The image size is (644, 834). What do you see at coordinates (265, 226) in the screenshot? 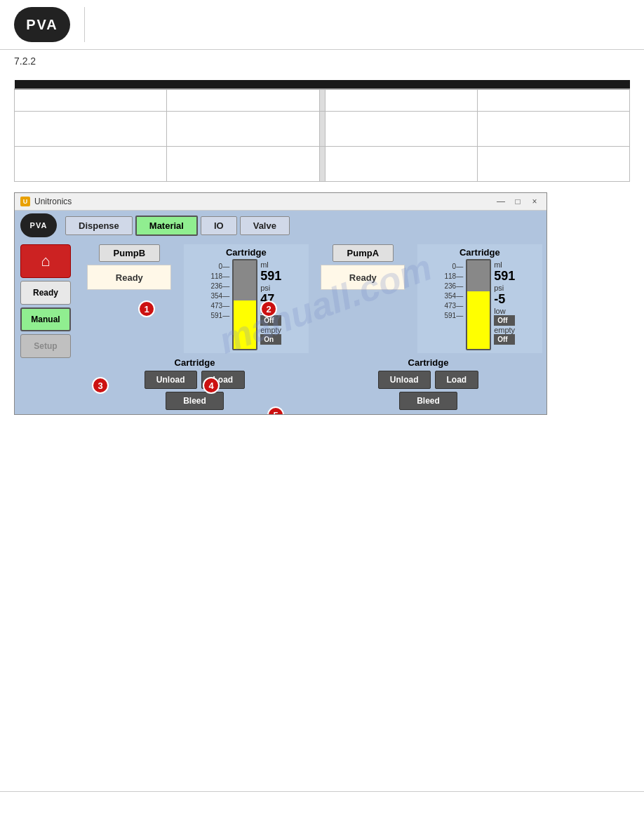
I see `tab-valve: Valve` at bounding box center [265, 226].